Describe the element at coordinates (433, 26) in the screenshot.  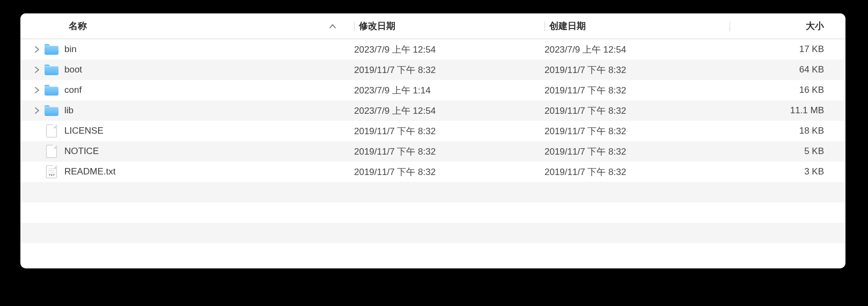
I see `column-header-row: 名称 修改日期 创建日期 大小` at that location.